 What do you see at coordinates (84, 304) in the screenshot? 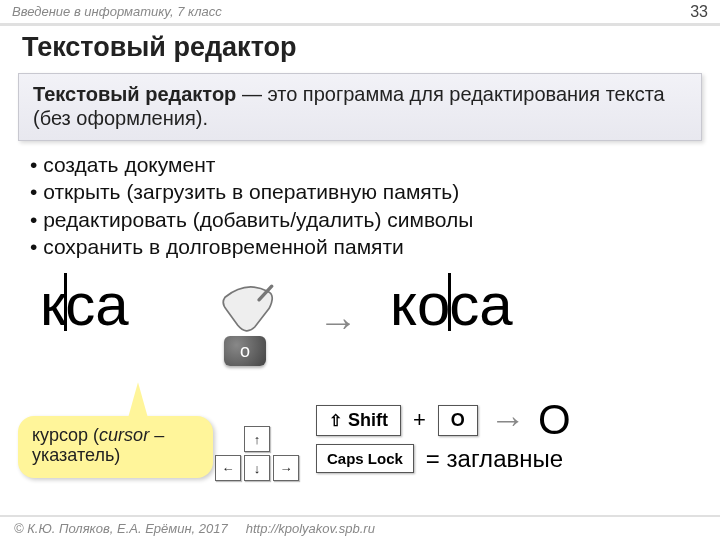
I see `word-before: кса` at bounding box center [84, 304].